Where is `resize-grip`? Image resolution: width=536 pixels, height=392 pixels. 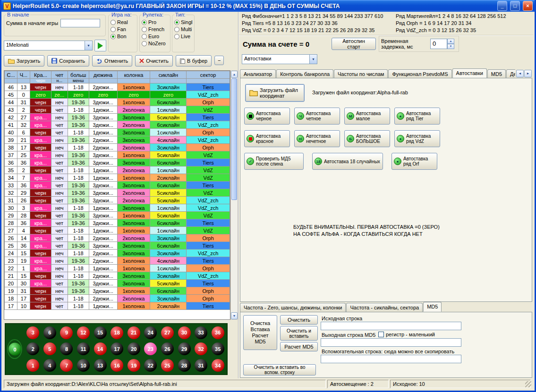 resize-grip is located at coordinates (528, 384).